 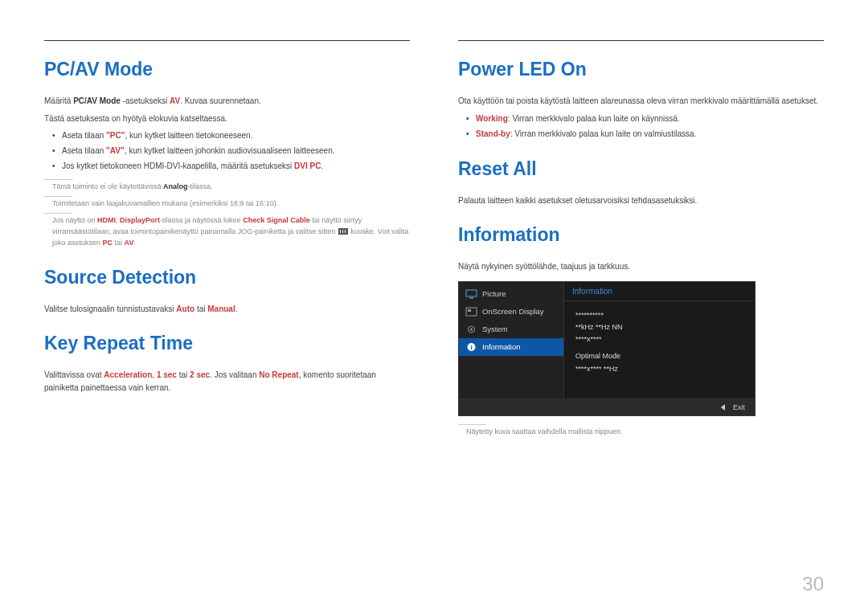 I want to click on pcav-usage: Tästä asetuksesta on hyötyä elokuvia kat…, so click(x=227, y=119).